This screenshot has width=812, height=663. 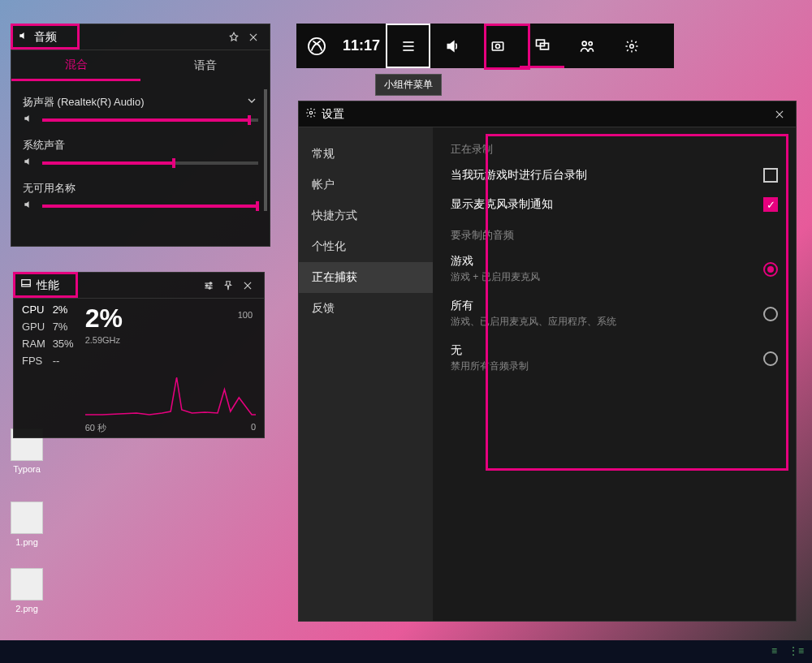 What do you see at coordinates (171, 340) in the screenshot?
I see `perf-freq: 2.59GHz` at bounding box center [171, 340].